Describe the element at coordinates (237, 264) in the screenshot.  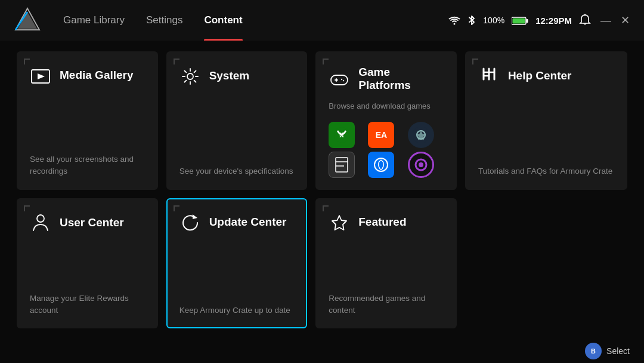
I see `tile-update-center: Update Center Keep Armoury Crate up to d…` at that location.